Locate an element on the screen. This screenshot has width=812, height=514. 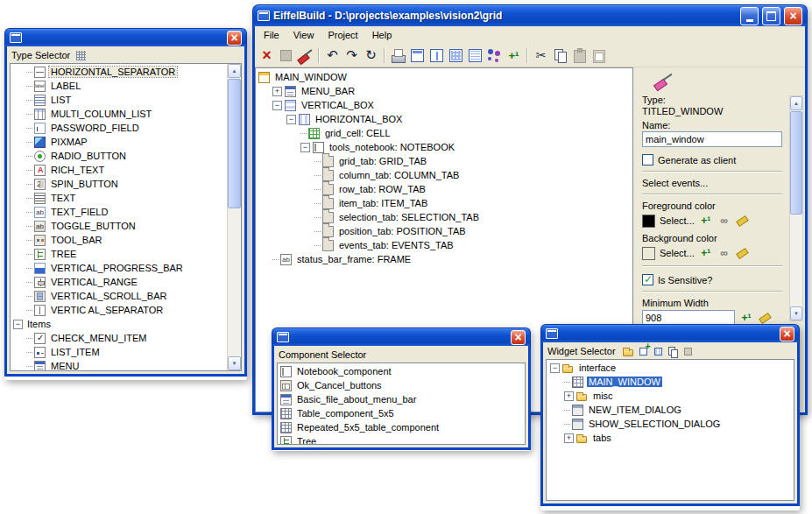
tree-item-list-item: LIST_ITEM is located at coordinates (119, 352).